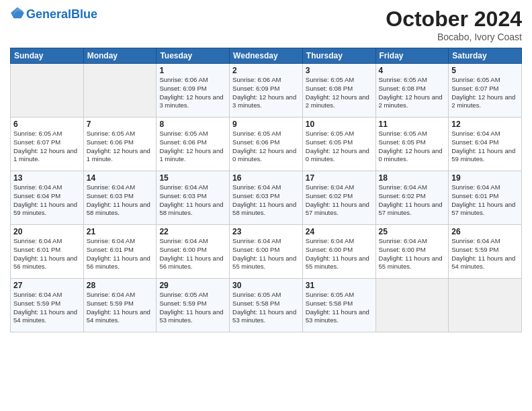 The height and width of the screenshot is (411, 532). Describe the element at coordinates (47, 144) in the screenshot. I see `calendar-cell: 6Sunrise: 6:05 AM Sunset: 6:07 PM Daylig…` at that location.